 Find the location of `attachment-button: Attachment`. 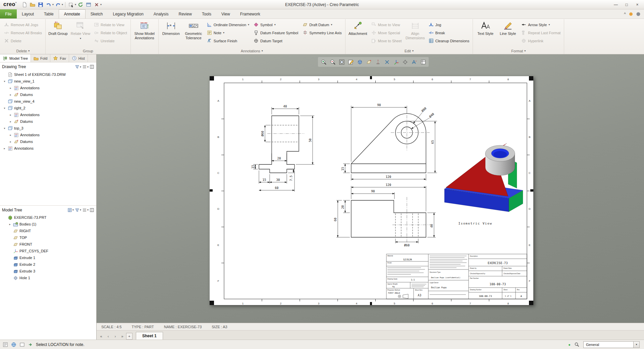

attachment-button: Attachment is located at coordinates (358, 33).